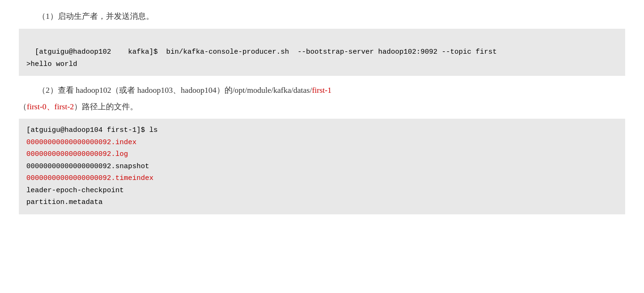 This screenshot has height=293, width=644. Describe the element at coordinates (331, 17) in the screenshot. I see `step1-title: （1）启动生产者，并发送消息。` at that location.